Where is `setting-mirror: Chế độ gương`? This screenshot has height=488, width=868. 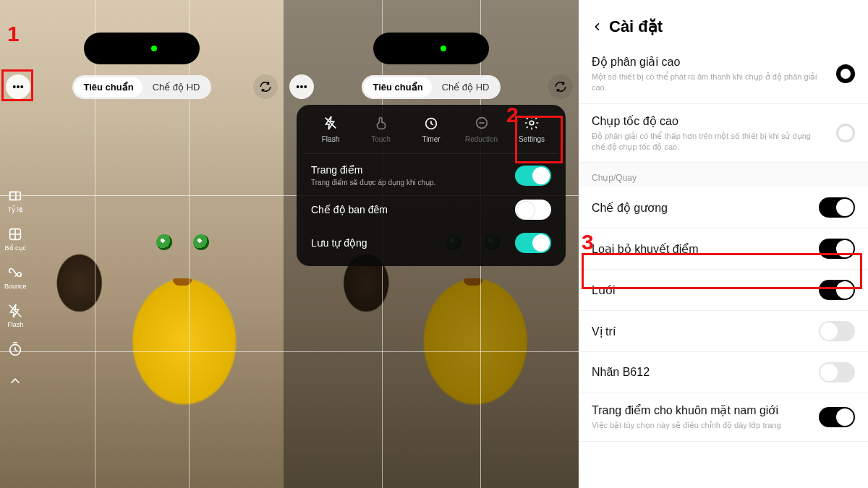 setting-mirror: Chế độ gương is located at coordinates (723, 208).